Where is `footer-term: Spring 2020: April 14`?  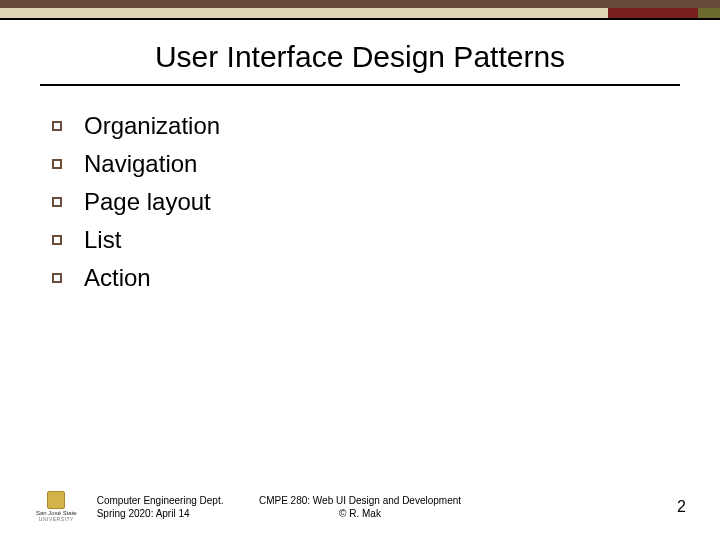 footer-term: Spring 2020: April 14 is located at coordinates (160, 514).